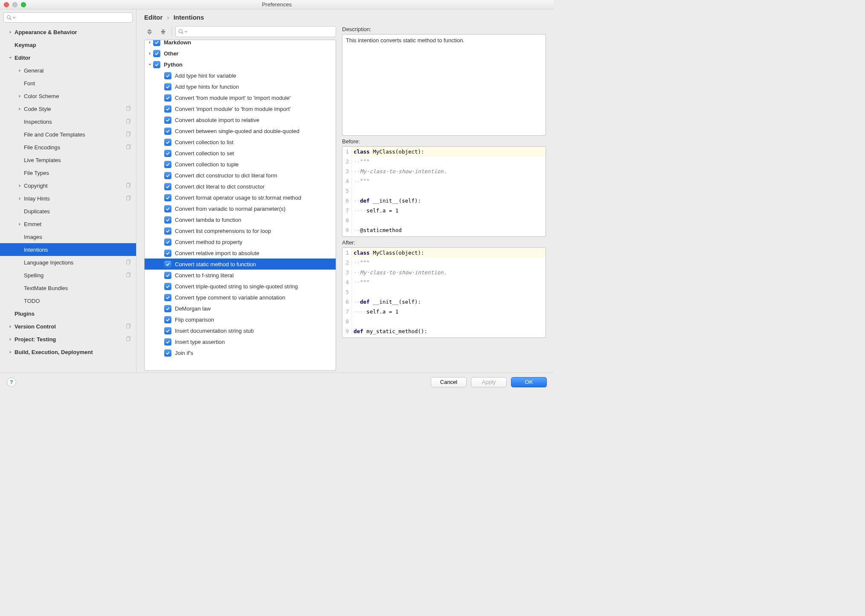 The height and width of the screenshot is (616, 865). What do you see at coordinates (12, 382) in the screenshot?
I see `help-button: ?` at bounding box center [12, 382].